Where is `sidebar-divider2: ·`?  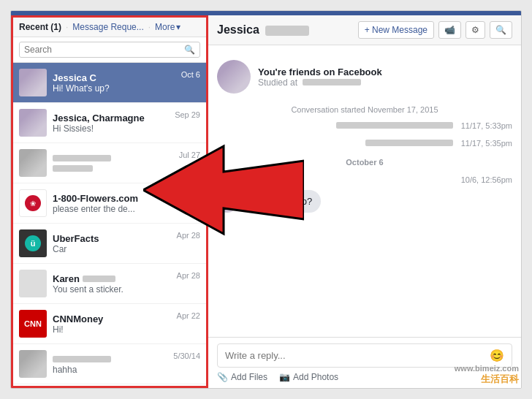
sidebar-divider2: · is located at coordinates (149, 27).